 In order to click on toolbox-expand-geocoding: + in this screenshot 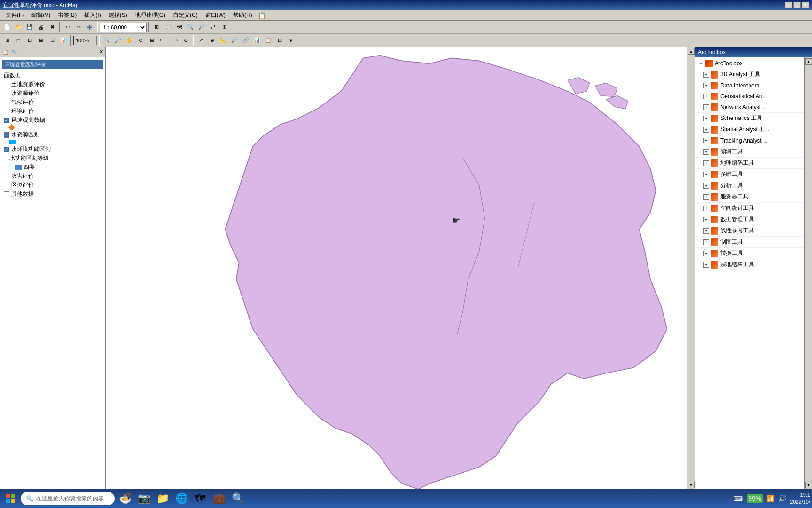, I will do `click(706, 163)`.